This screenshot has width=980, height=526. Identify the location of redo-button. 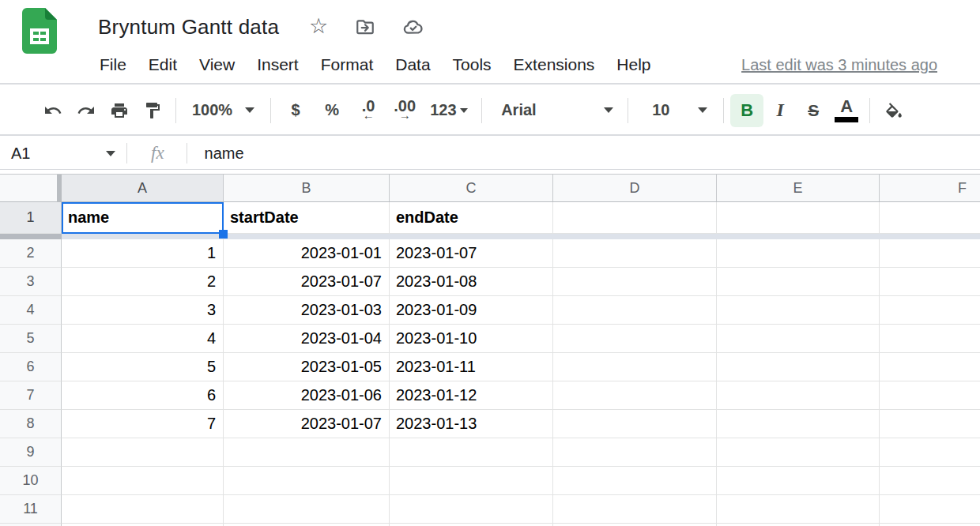
(86, 111).